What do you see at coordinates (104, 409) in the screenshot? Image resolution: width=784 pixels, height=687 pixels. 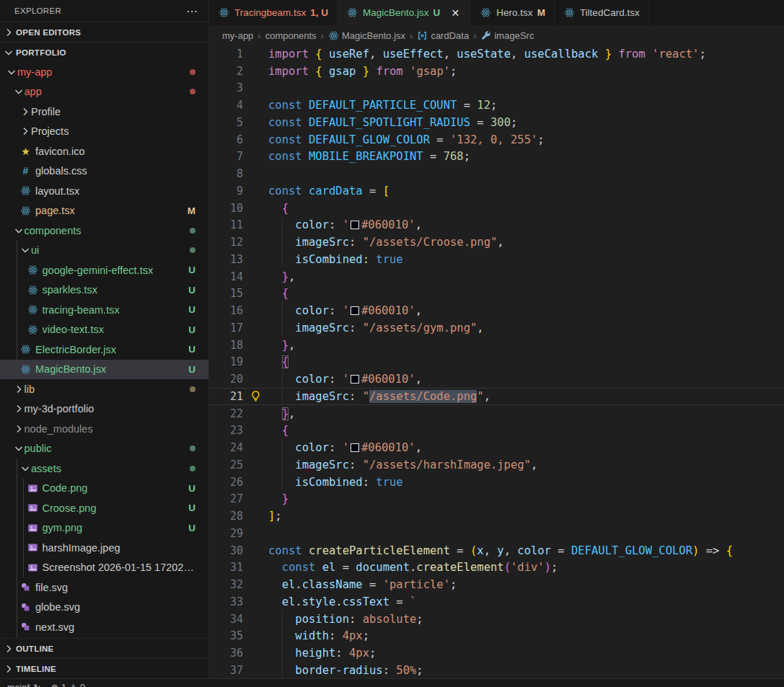 I see `tree-item-my-3d-portfolio: my-3d-portfolio` at bounding box center [104, 409].